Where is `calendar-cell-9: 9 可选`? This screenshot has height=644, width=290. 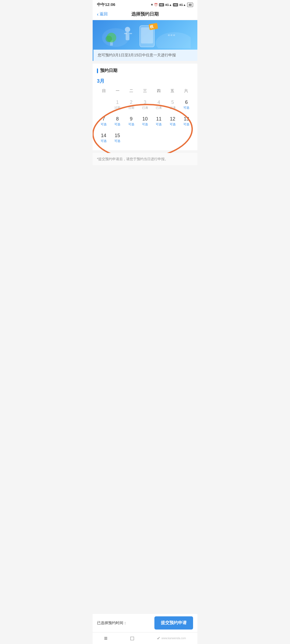
calendar-cell-9: 9 可选 is located at coordinates (131, 121).